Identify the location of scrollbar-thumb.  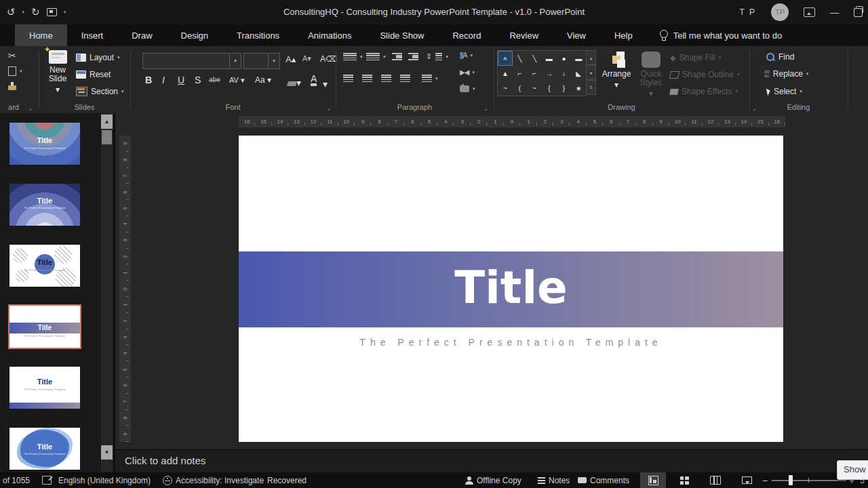
(107, 137).